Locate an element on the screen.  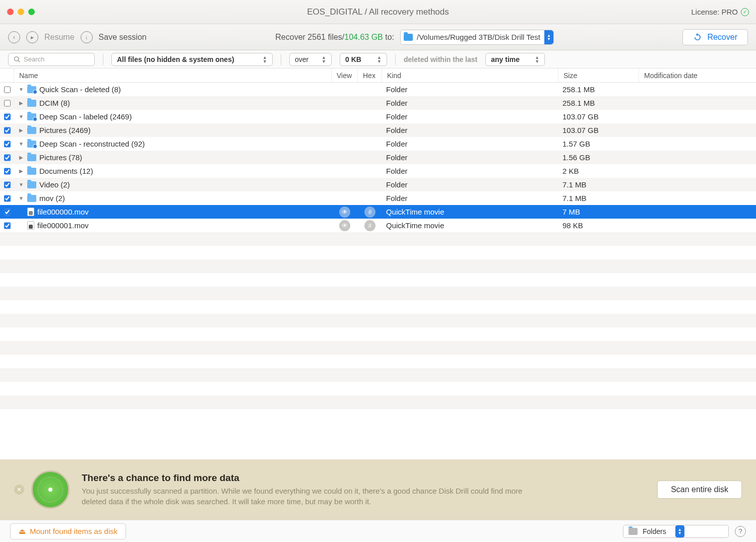
row-name: Deep Scan - reconstructed (92) is located at coordinates (92, 144).